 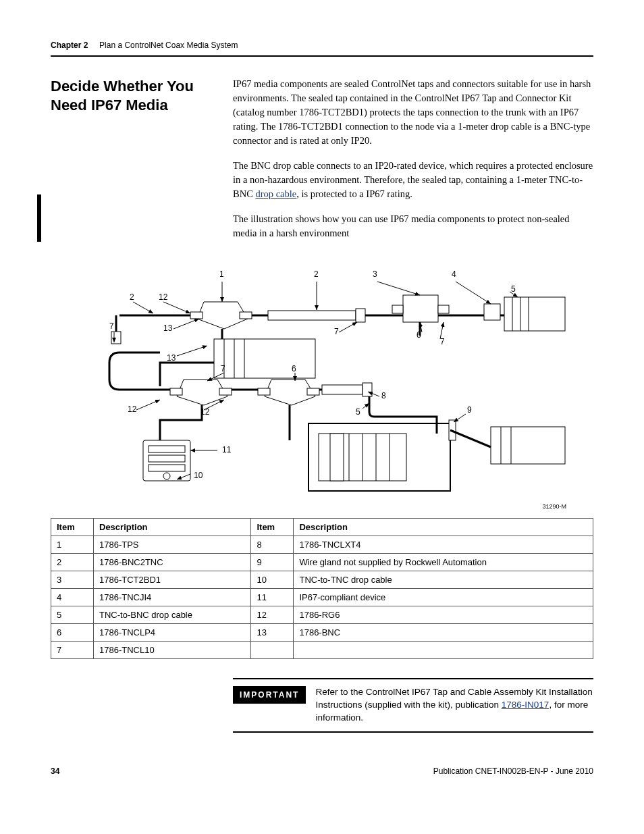 What do you see at coordinates (444, 527) in the screenshot?
I see `th-desc-r: Description` at bounding box center [444, 527].